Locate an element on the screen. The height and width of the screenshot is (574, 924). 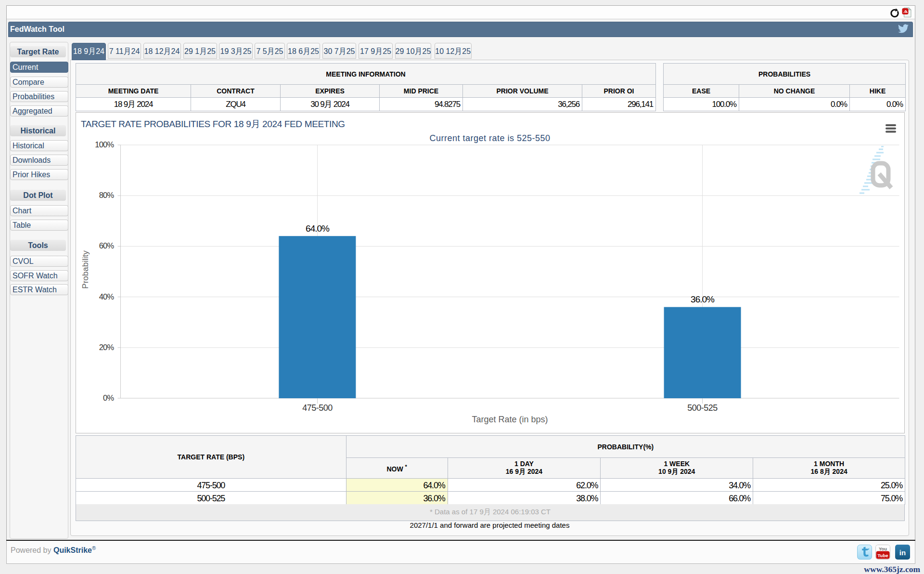
svg-text: in is located at coordinates (903, 553).